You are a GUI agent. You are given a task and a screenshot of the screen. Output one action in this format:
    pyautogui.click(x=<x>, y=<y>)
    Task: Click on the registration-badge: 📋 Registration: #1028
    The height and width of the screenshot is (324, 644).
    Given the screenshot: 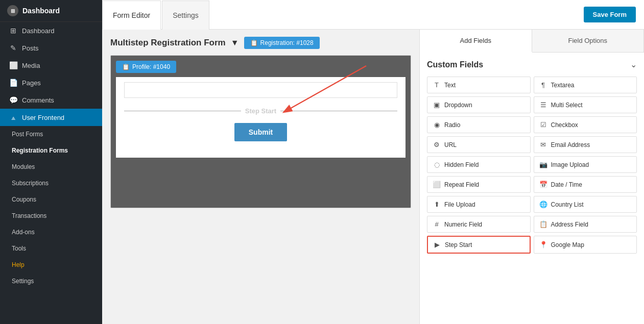 What is the action you would take?
    pyautogui.click(x=282, y=43)
    